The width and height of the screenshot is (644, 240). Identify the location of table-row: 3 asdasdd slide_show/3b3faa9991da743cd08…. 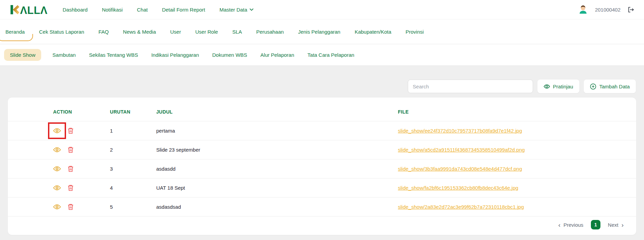
(322, 169).